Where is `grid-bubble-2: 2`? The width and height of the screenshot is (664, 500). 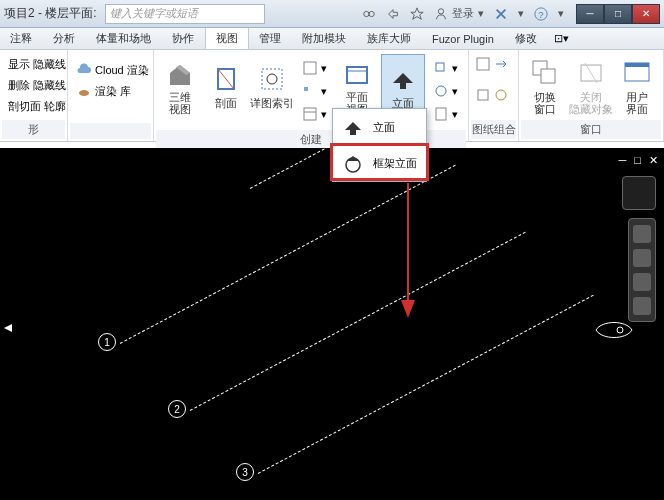
grid-bubble-2: 2 is located at coordinates (177, 409).